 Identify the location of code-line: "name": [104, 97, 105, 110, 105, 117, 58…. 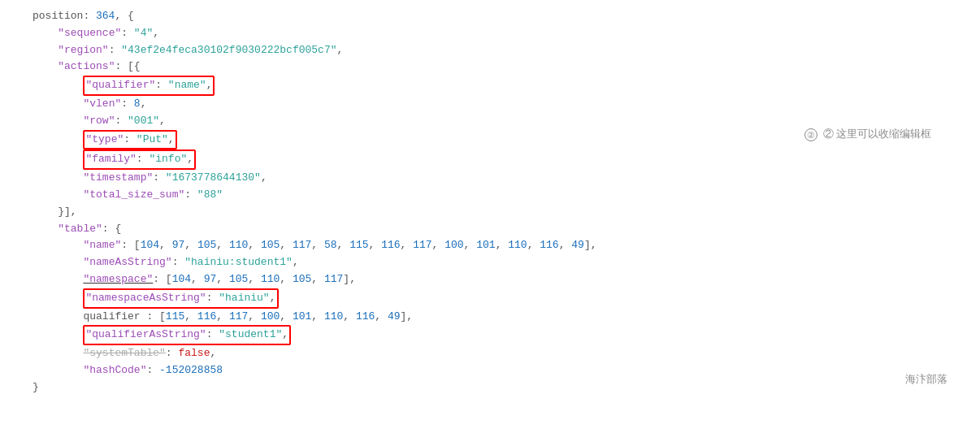
(498, 245).